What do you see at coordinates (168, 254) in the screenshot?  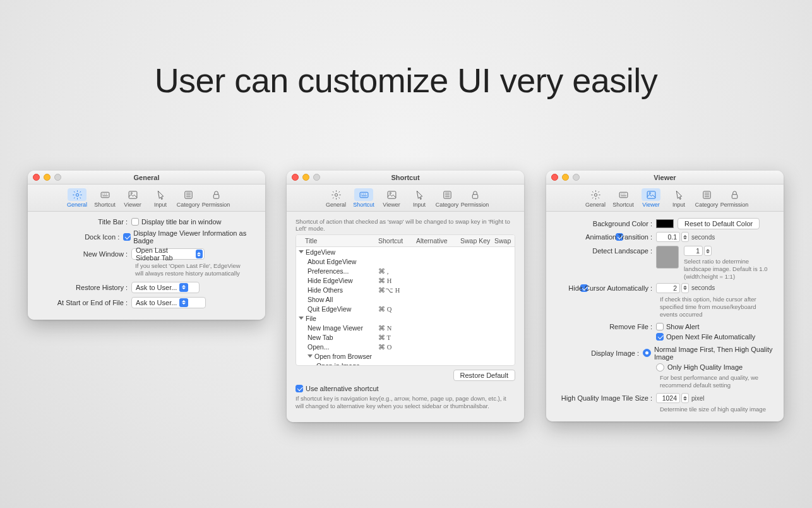 I see `select-new-window: Open Last Sidebar Tab` at bounding box center [168, 254].